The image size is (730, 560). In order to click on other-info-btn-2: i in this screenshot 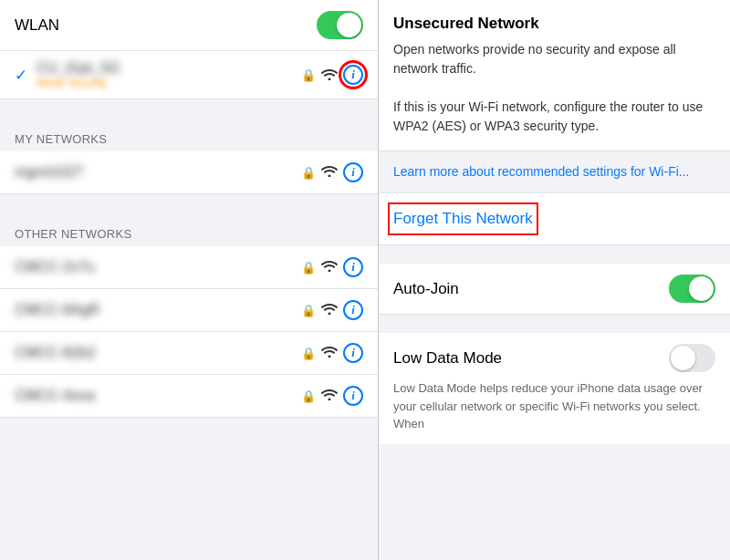, I will do `click(353, 353)`.